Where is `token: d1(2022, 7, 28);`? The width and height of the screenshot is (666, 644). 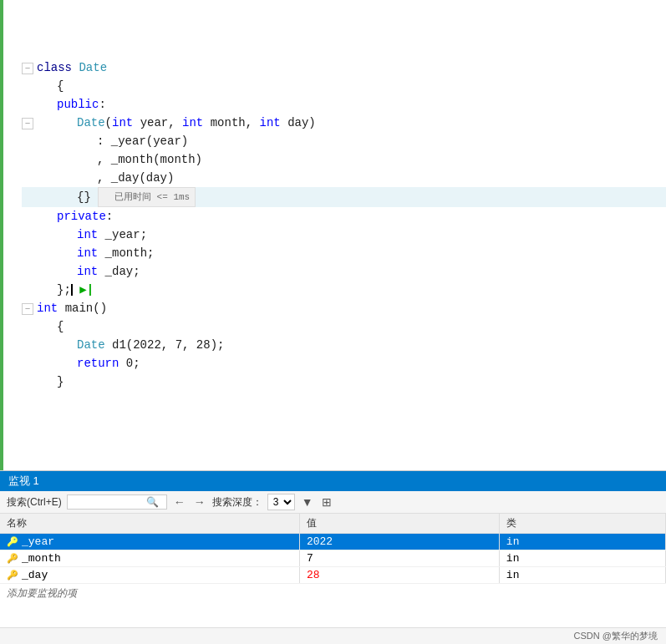
token: d1(2022, 7, 28); is located at coordinates (168, 345).